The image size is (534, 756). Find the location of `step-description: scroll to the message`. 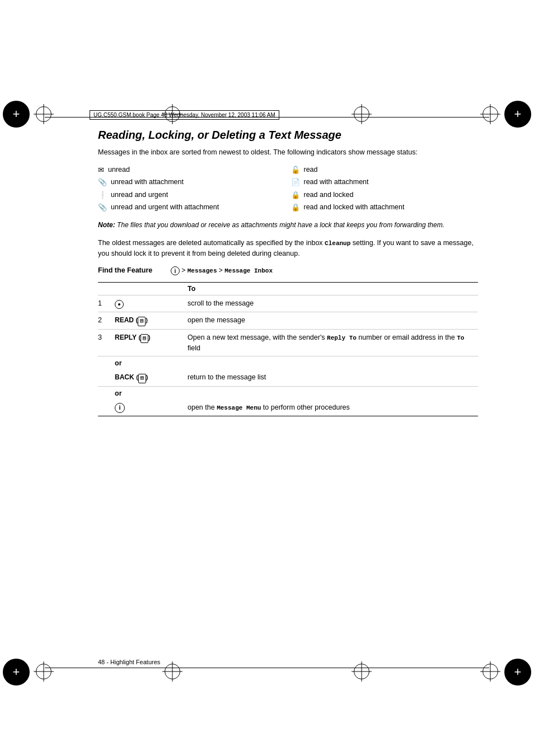

step-description: scroll to the message is located at coordinates (332, 304).